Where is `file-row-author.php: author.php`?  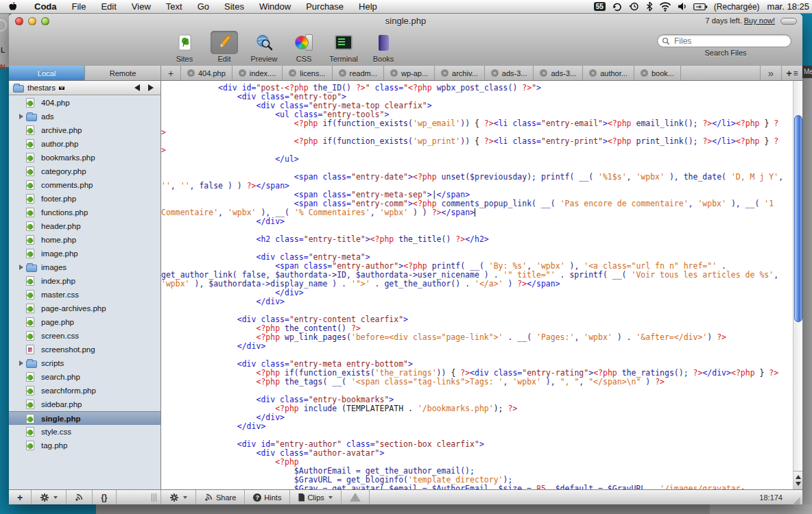 file-row-author.php: author.php is located at coordinates (85, 144).